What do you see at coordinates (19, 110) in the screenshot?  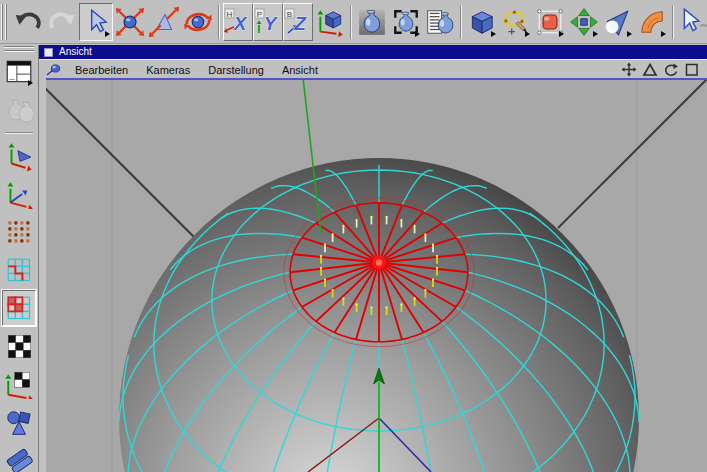 I see `render-picture-viewer-button` at bounding box center [19, 110].